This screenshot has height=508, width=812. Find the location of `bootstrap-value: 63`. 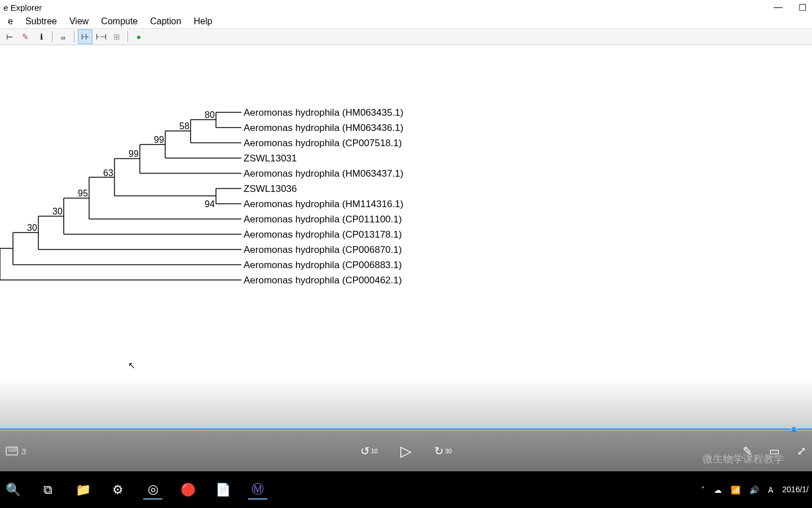

bootstrap-value: 63 is located at coordinates (108, 173).